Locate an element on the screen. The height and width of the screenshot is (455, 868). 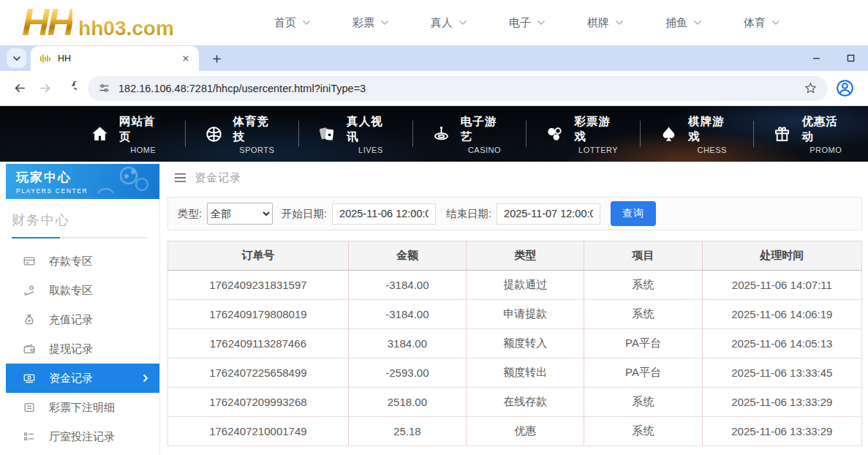
main-nav-item: 彩票游戏LOTTERY is located at coordinates (584, 134).